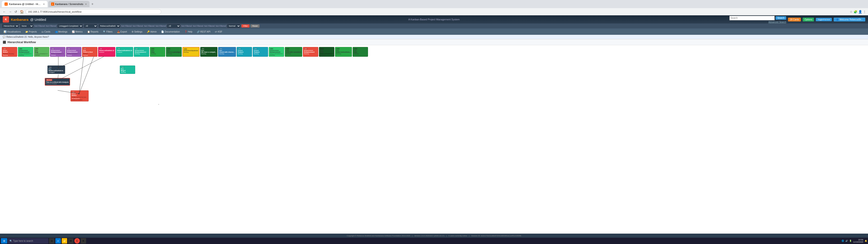 The width and height of the screenshot is (868, 244). Describe the element at coordinates (10, 26) in the screenshot. I see `filter-view-select: Hierarchical` at that location.